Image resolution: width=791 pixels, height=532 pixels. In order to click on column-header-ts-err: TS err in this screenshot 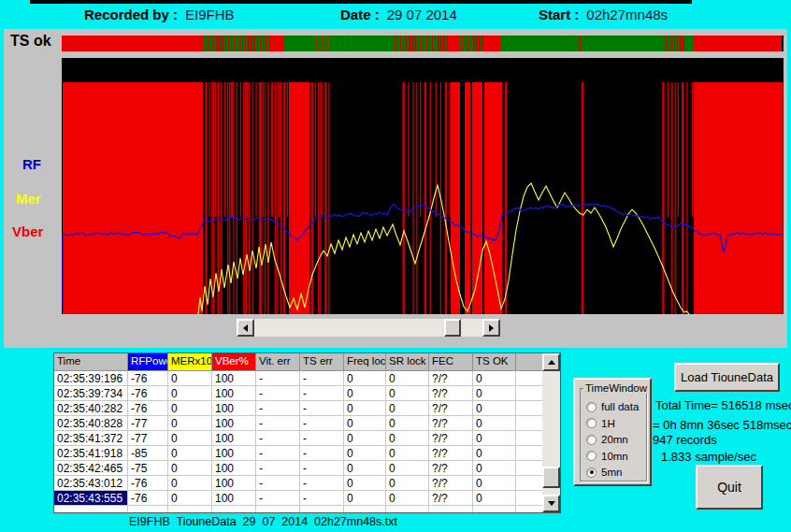, I will do `click(322, 363)`.